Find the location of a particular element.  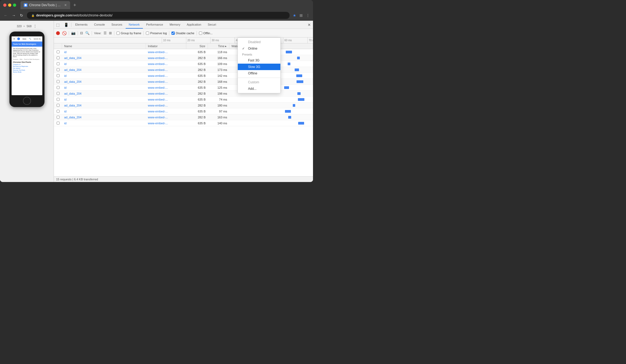

tab-elements: Elements is located at coordinates (81, 25).